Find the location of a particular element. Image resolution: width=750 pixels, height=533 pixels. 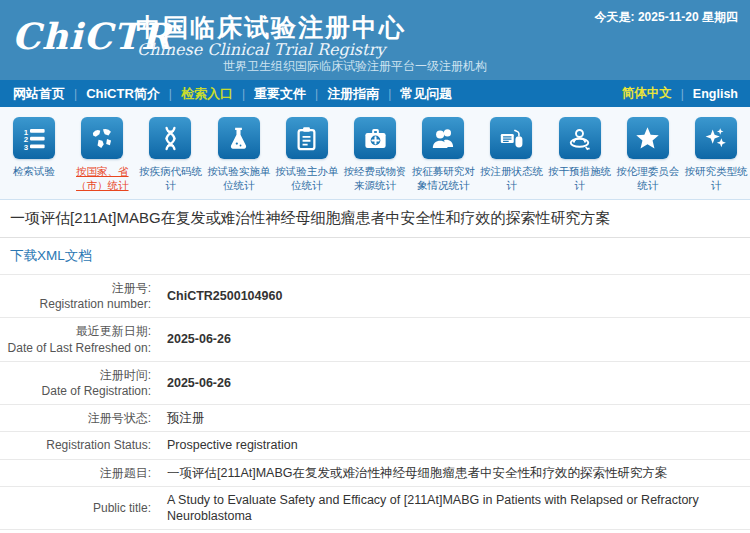

people-icon is located at coordinates (443, 138).